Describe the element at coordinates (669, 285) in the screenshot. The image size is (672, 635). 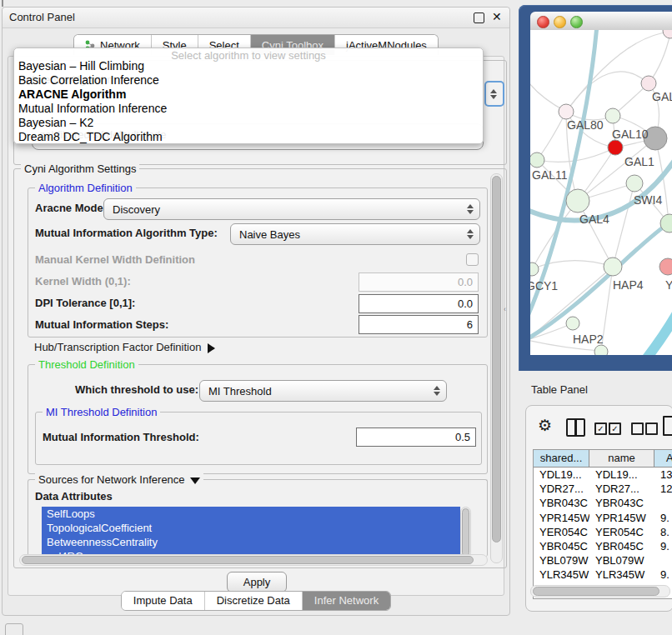
I see `network-node-label: Y` at that location.